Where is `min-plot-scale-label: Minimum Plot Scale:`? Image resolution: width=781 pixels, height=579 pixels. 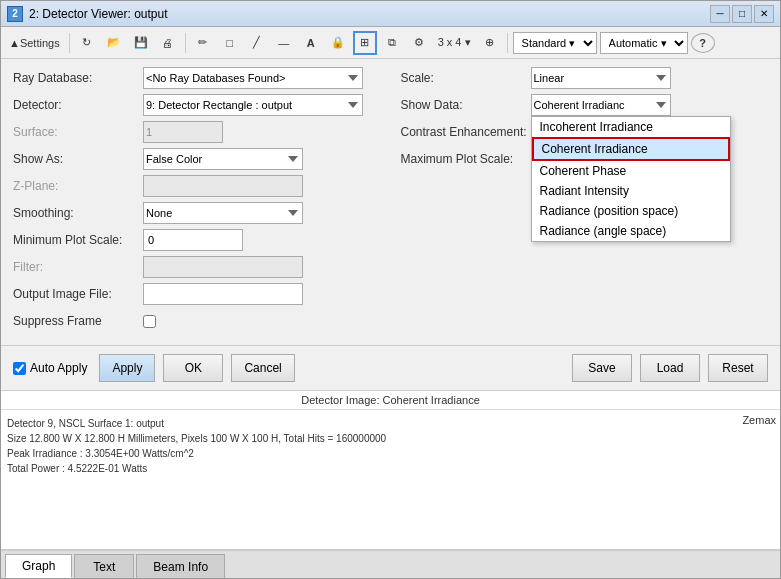
min-plot-scale-label: Minimum Plot Scale: is located at coordinates (78, 240).